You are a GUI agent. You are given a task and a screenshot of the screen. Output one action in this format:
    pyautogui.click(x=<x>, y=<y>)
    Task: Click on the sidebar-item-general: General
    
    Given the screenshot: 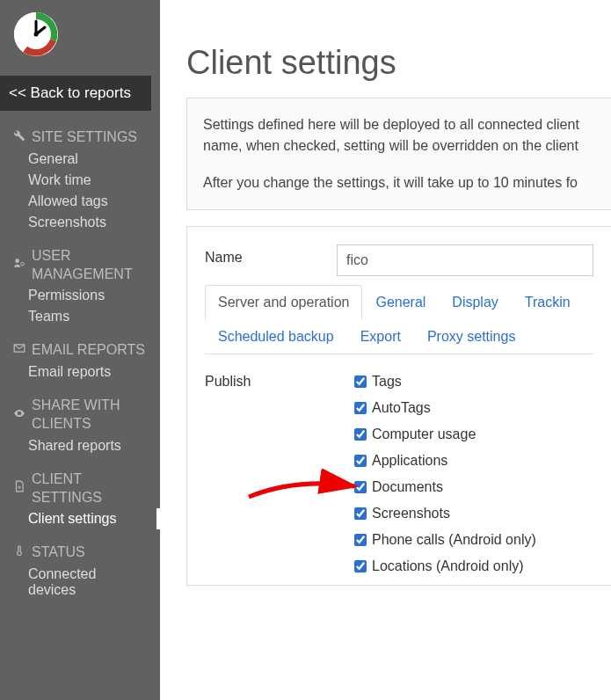 What is the action you would take?
    pyautogui.click(x=80, y=159)
    